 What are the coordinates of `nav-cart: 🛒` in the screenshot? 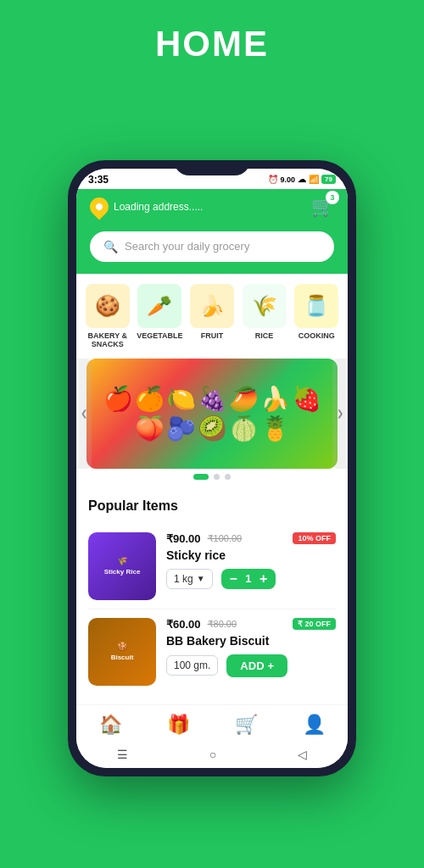 It's located at (246, 725).